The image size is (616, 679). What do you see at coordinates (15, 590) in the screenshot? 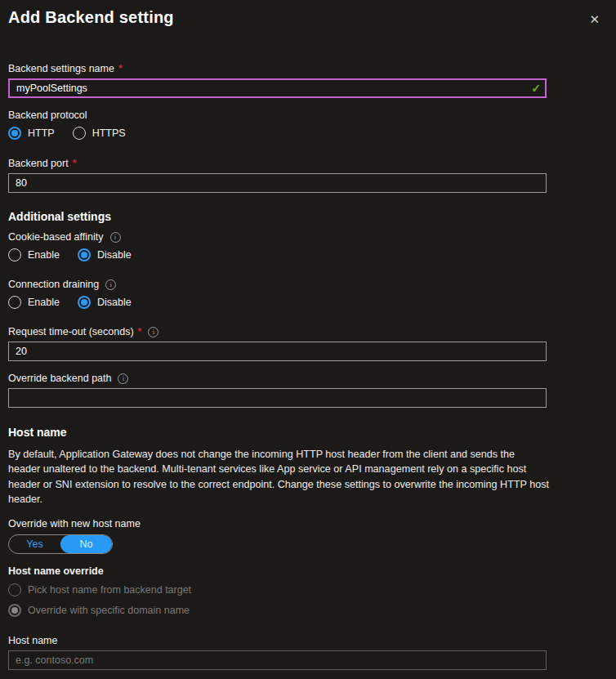
I see `radio-pick-hostname` at bounding box center [15, 590].